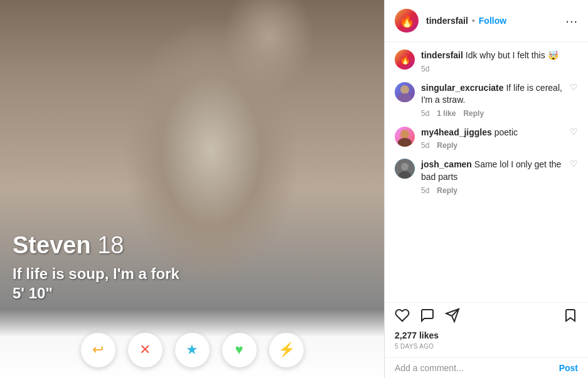 Image resolution: width=588 pixels, height=378 pixels. I want to click on comment-username-3: josh_camen, so click(447, 164).